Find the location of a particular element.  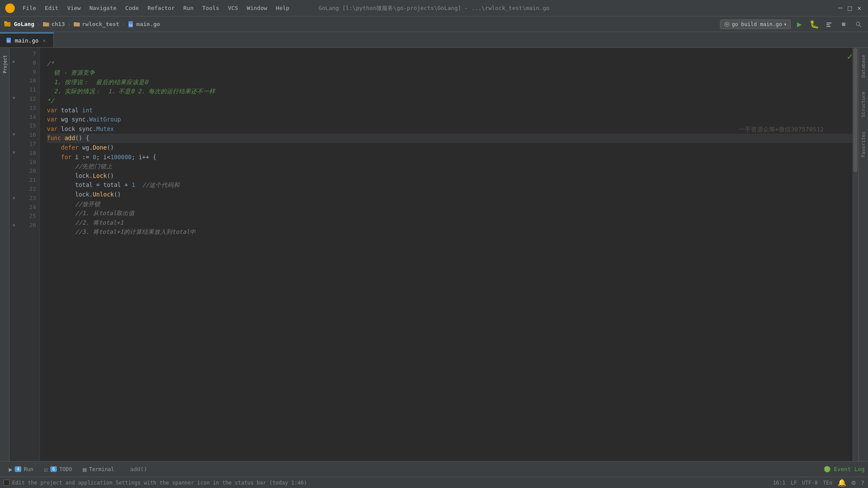

run-config-dropdown: go build main.go ▾ is located at coordinates (755, 24).